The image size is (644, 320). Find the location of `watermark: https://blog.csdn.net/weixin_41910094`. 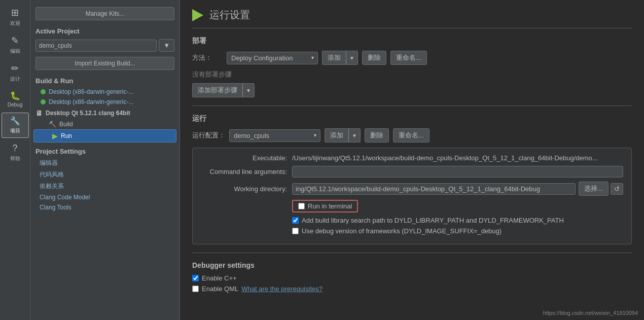

watermark: https://blog.csdn.net/weixin_41910094 is located at coordinates (590, 313).